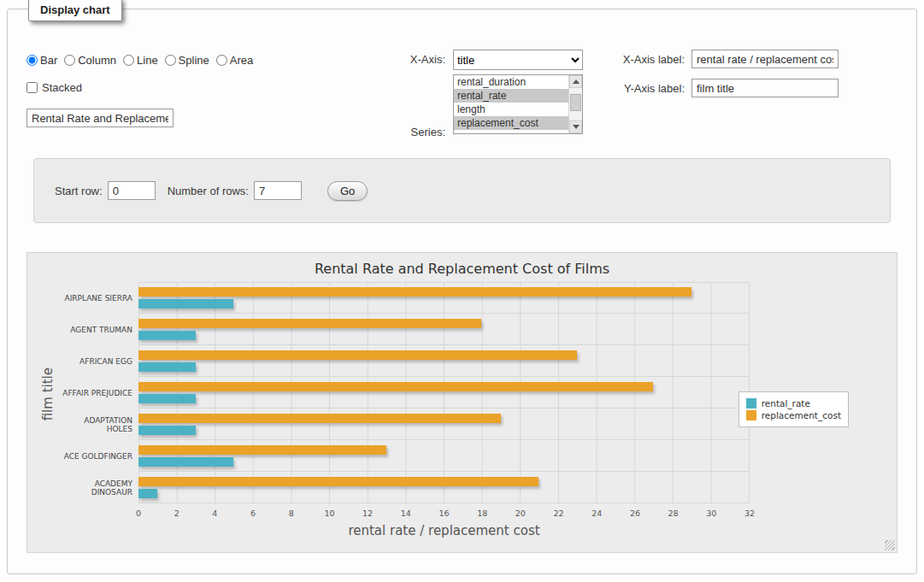 This screenshot has width=924, height=582. I want to click on legend-label: replacement_cost, so click(802, 415).